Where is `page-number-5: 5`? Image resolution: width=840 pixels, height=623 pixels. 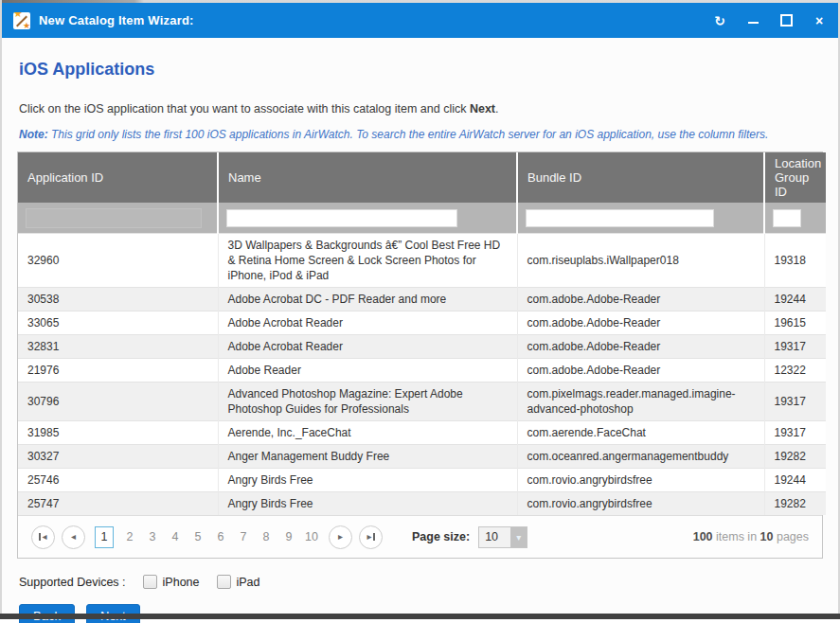
page-number-5: 5 is located at coordinates (198, 537).